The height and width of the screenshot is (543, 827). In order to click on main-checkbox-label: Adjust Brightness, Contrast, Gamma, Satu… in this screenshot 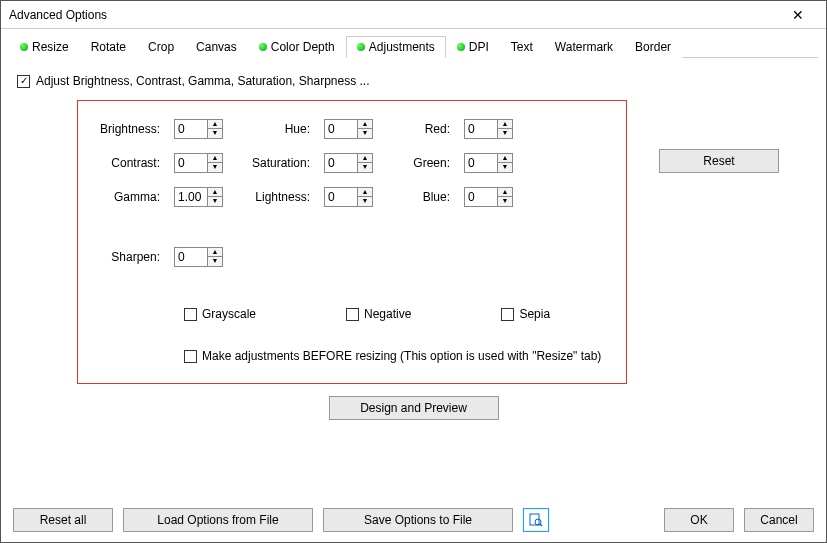, I will do `click(203, 81)`.